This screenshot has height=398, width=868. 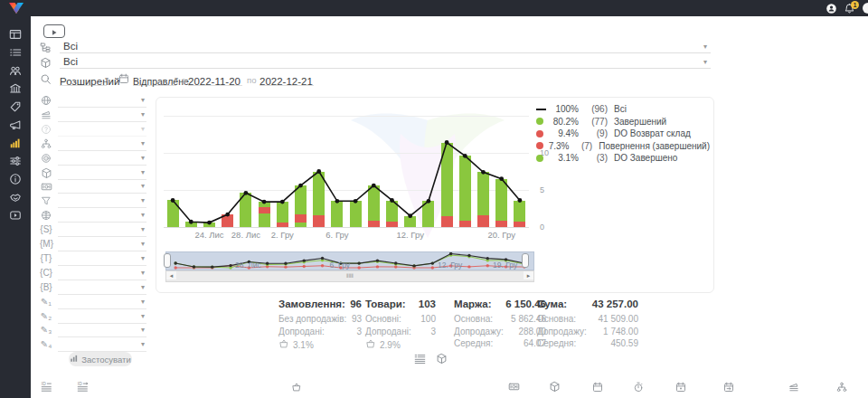 I want to click on braces-t-icon: {T}, so click(x=46, y=259).